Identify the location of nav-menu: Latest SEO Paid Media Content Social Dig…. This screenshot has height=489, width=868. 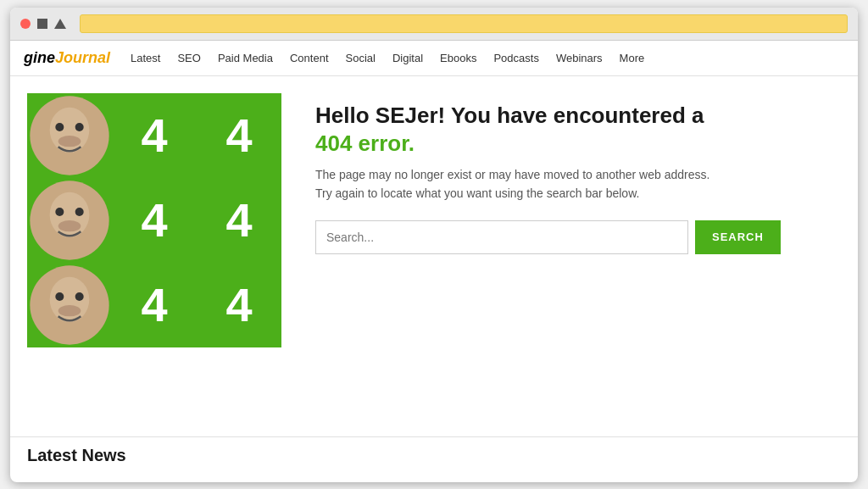
(387, 58).